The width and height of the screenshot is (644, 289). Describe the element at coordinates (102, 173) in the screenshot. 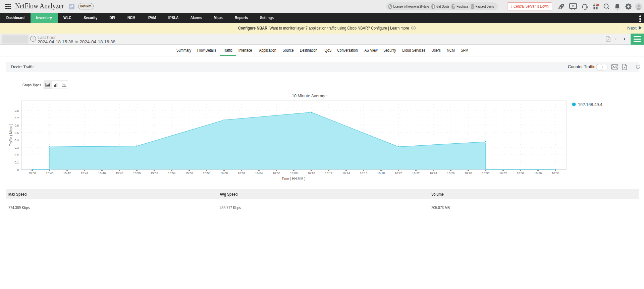

I see `svg-text: 15:46` at that location.